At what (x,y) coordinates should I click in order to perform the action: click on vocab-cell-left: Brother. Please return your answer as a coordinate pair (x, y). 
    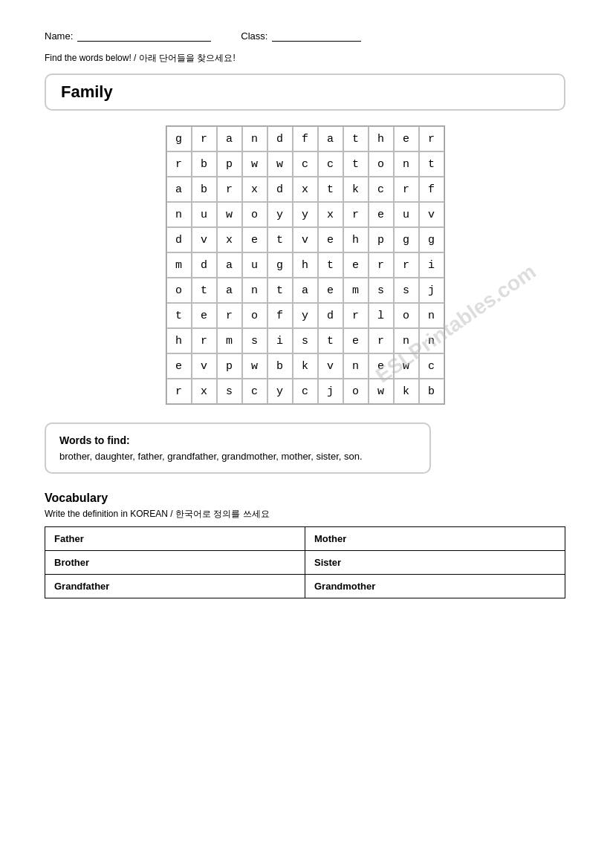
    Looking at the image, I should click on (175, 563).